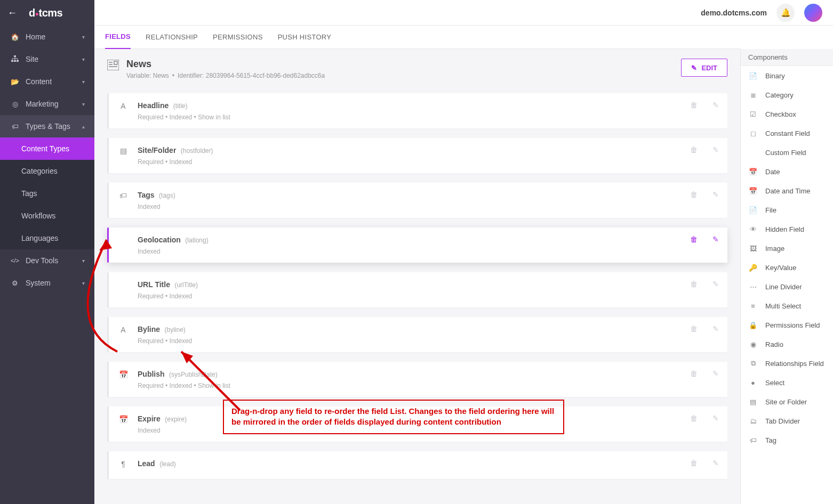 The image size is (833, 504). Describe the element at coordinates (83, 127) in the screenshot. I see `chevron-up-icon: ▴` at that location.